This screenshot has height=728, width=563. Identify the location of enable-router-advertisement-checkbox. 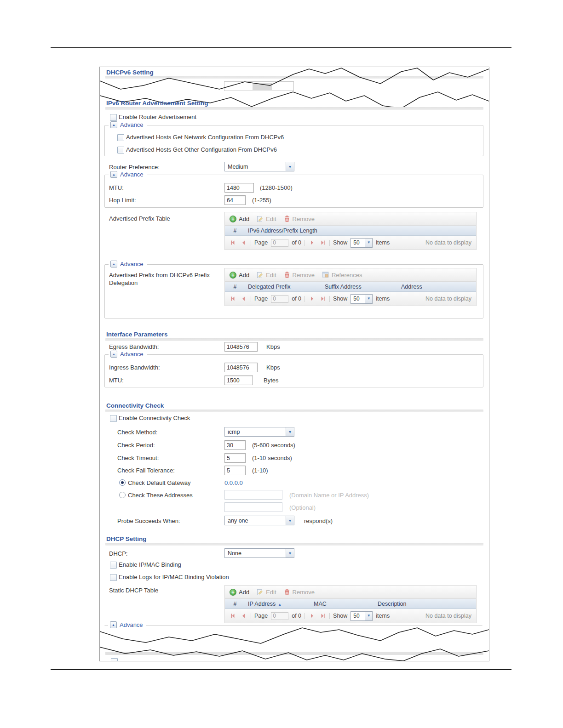
(113, 118).